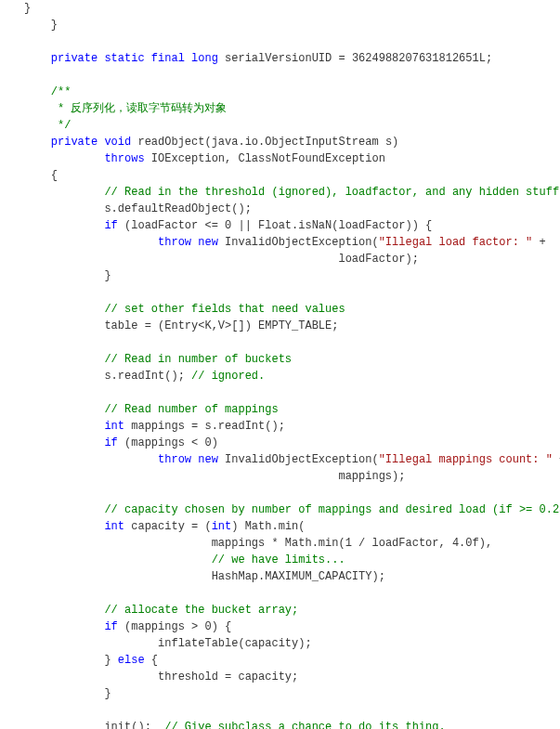  What do you see at coordinates (201, 610) in the screenshot?
I see `code-token: // allocate the bucket array;` at bounding box center [201, 610].